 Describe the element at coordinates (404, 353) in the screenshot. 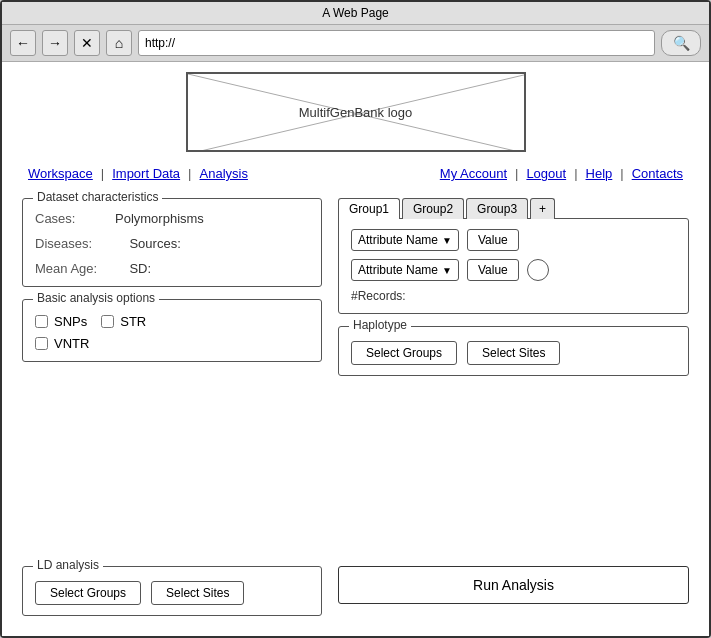

I see `haplotype-select-groups: Select Groups` at that location.